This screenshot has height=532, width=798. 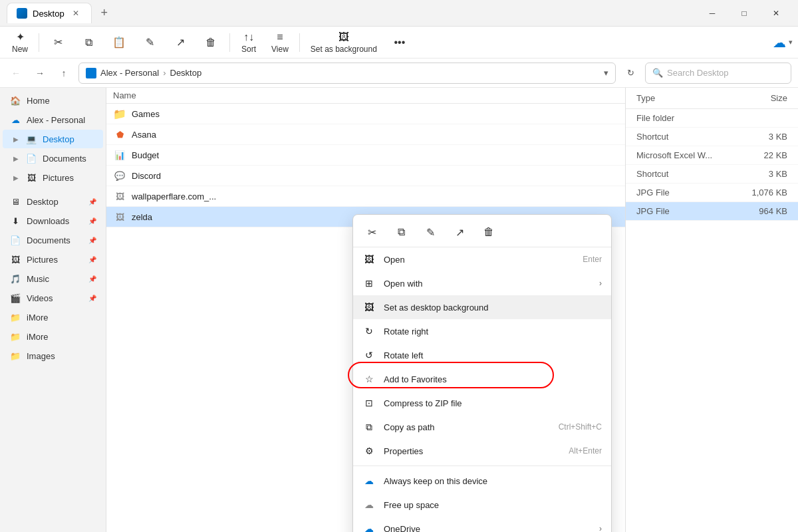 What do you see at coordinates (712, 13) in the screenshot?
I see `minimize-button: ─` at bounding box center [712, 13].